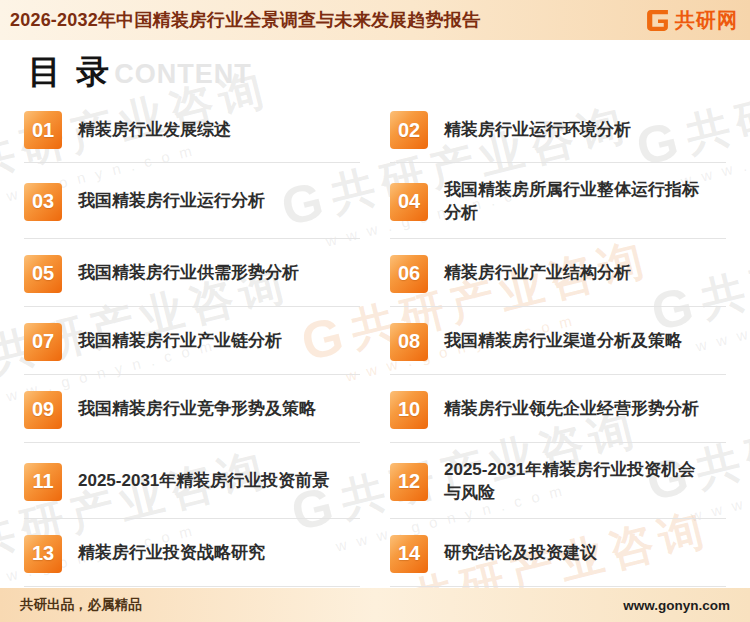 This screenshot has width=750, height=622. What do you see at coordinates (43, 410) in the screenshot?
I see `item-number-badge: 09` at bounding box center [43, 410].